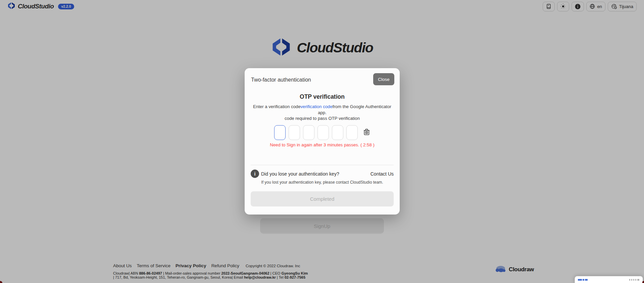  Describe the element at coordinates (322, 133) in the screenshot. I see `otp-row` at that location.